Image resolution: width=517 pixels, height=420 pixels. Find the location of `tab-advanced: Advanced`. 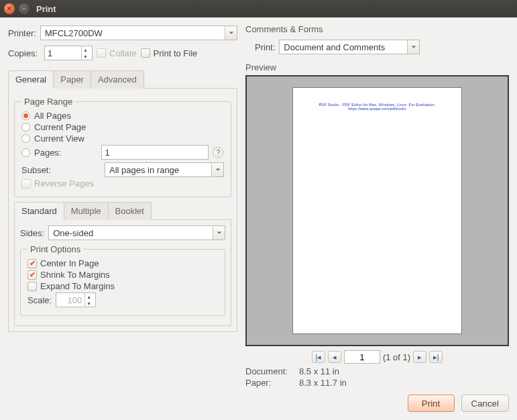

tab-advanced: Advanced is located at coordinates (117, 79).